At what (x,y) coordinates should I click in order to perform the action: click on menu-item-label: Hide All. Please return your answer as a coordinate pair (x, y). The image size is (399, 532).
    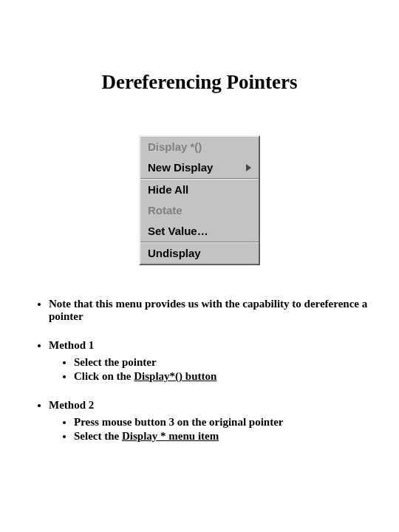
    Looking at the image, I should click on (168, 190).